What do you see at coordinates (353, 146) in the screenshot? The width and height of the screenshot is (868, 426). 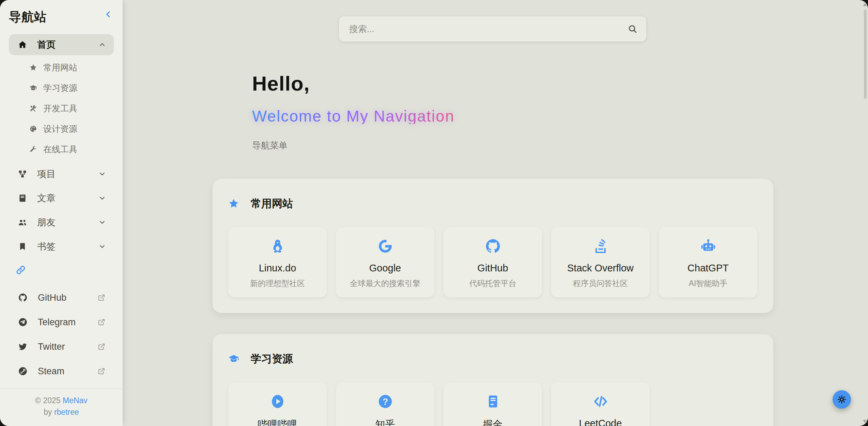 I see `greeting-subtitle: 导航菜单` at bounding box center [353, 146].